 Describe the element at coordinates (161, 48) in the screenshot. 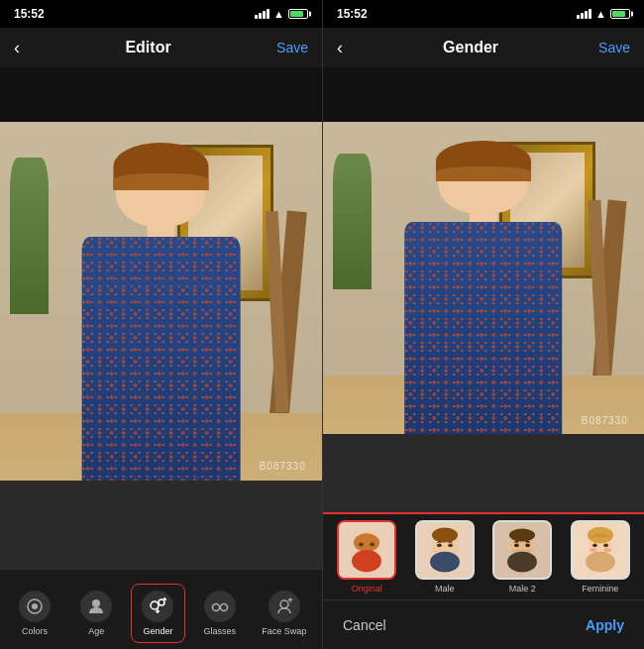

I see `left-header: ‹ Editor Save` at that location.